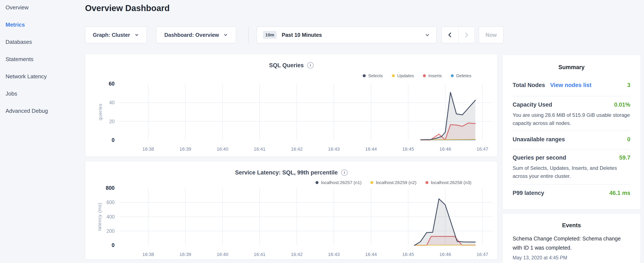 This screenshot has height=263, width=644. What do you see at coordinates (539, 140) in the screenshot?
I see `summary-label: Unavailable ranges` at bounding box center [539, 140].